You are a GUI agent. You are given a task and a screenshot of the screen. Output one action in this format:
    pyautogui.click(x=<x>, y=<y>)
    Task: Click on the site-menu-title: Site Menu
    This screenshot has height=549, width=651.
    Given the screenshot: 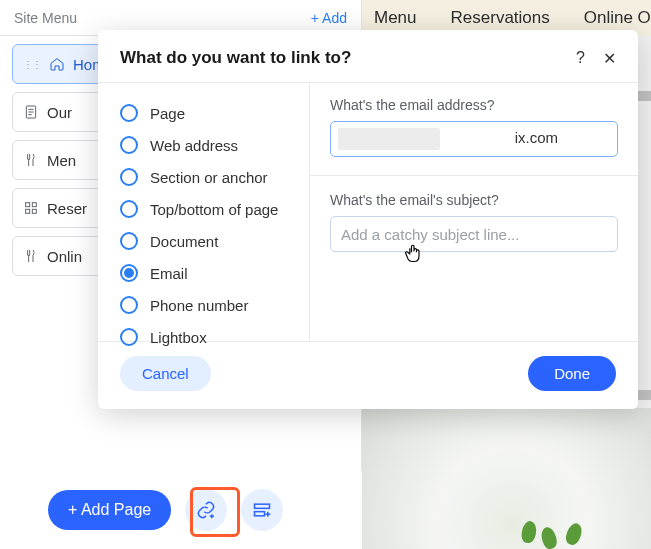 What is the action you would take?
    pyautogui.click(x=46, y=18)
    